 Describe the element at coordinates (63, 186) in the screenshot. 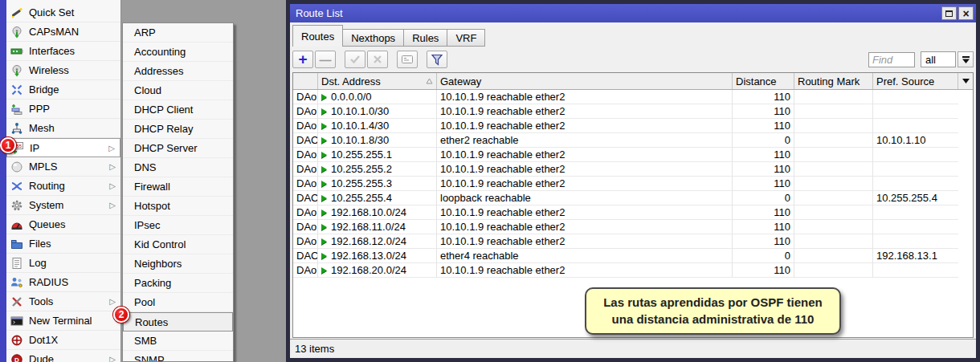

I see `sidebar-item-routing: Routing ▷` at that location.